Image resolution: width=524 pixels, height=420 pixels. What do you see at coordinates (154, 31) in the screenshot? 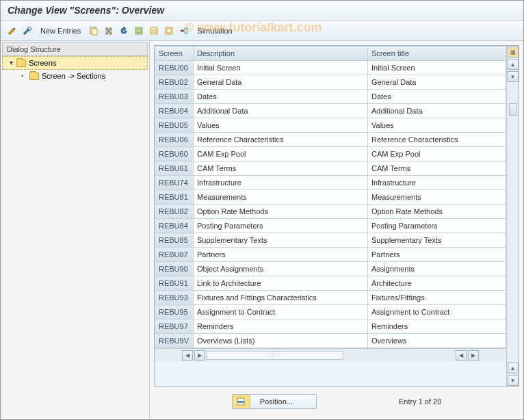
I see `select-block-icon` at bounding box center [154, 31].